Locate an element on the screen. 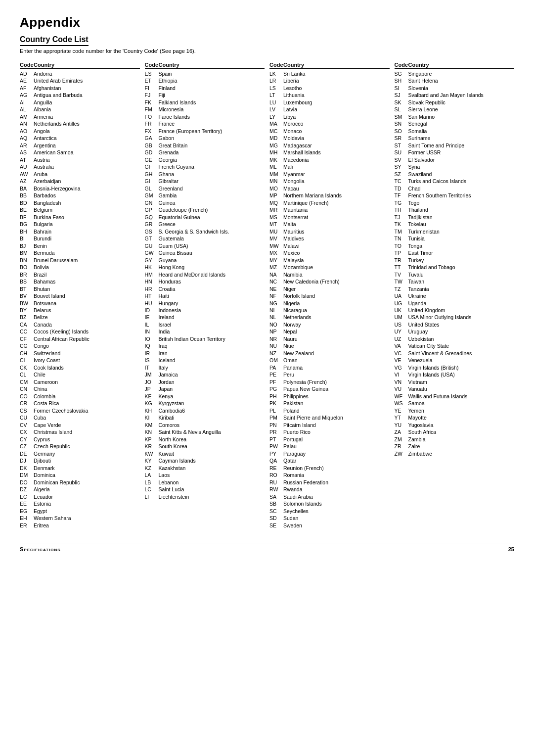 This screenshot has width=534, height=756. country-name: Oman is located at coordinates (336, 360).